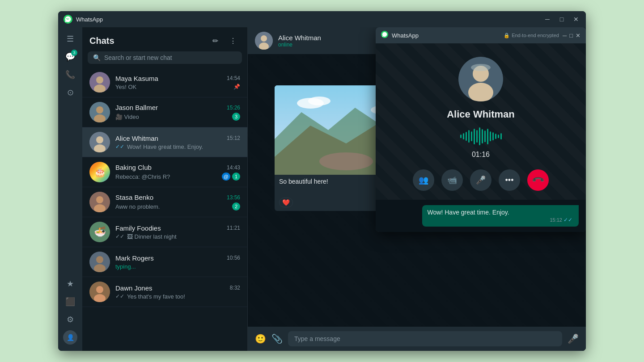 The height and width of the screenshot is (362, 644). What do you see at coordinates (74, 53) in the screenshot?
I see `chats-badge: 3` at bounding box center [74, 53].